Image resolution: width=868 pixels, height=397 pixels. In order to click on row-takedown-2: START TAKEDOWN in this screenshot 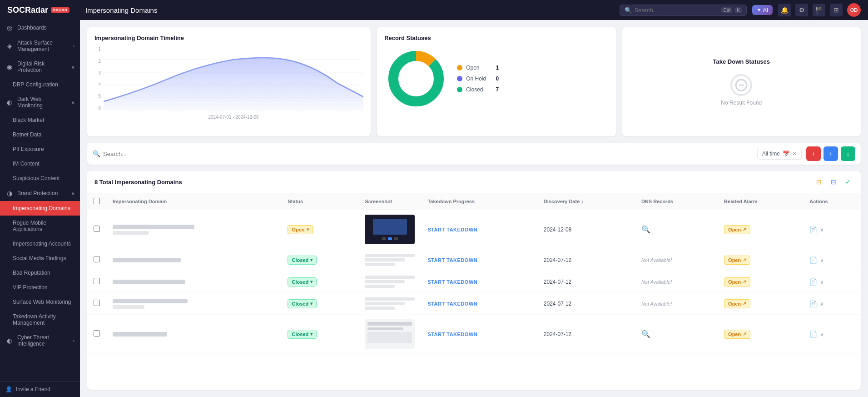, I will do `click(479, 260)`.